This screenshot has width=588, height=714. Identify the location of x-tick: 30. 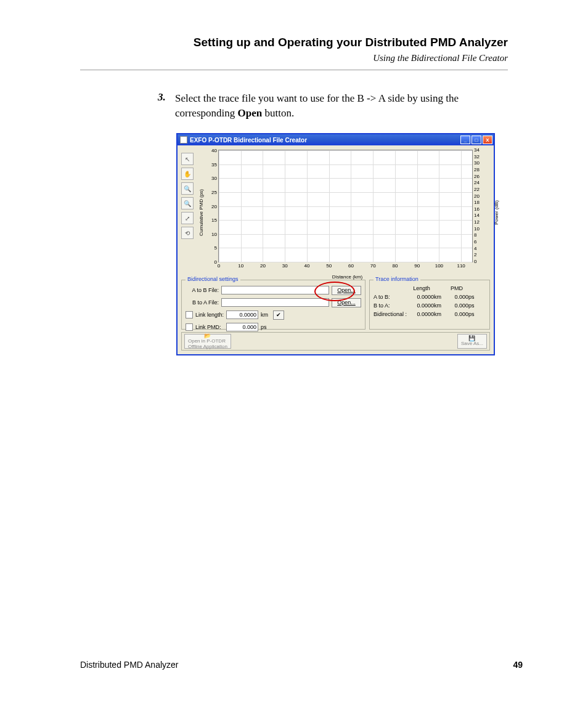
(285, 265).